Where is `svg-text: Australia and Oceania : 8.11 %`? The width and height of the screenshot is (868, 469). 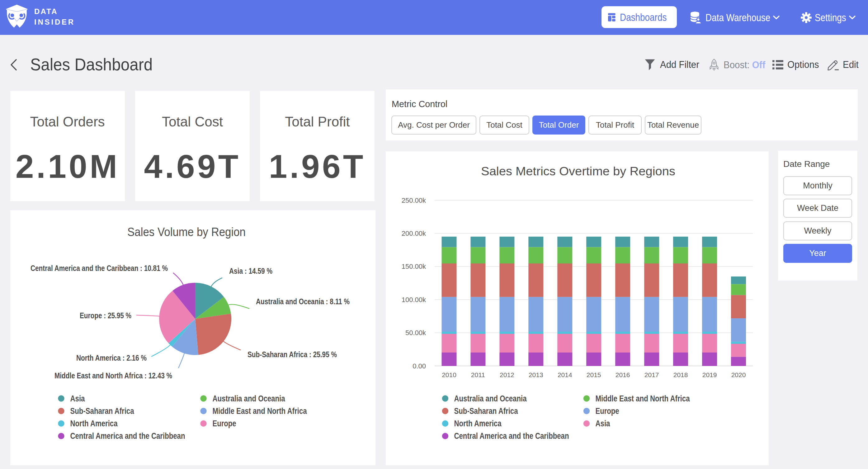 svg-text: Australia and Oceania : 8.11 % is located at coordinates (303, 301).